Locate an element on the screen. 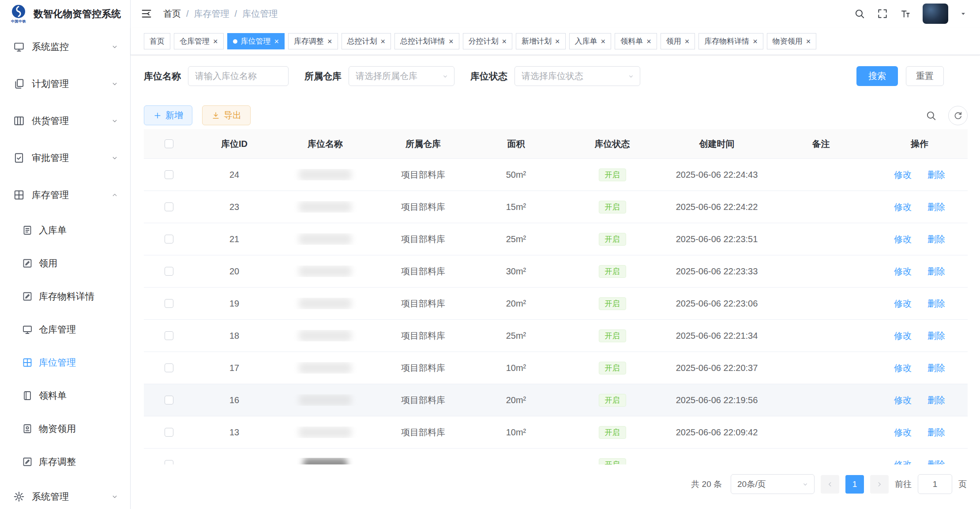 The image size is (980, 509). location-name-input is located at coordinates (238, 76).